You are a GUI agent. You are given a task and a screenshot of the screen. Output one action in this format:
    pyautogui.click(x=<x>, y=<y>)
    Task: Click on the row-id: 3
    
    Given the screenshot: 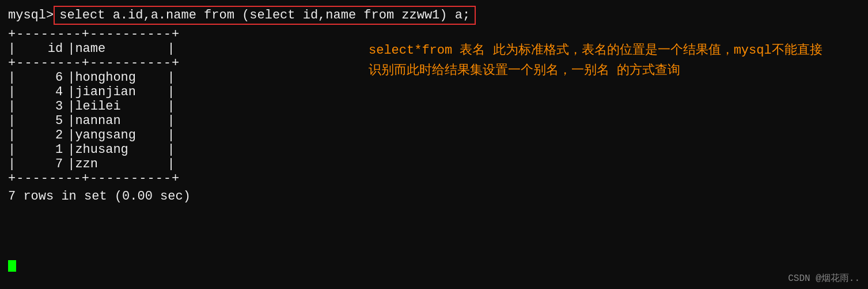 What is the action you would take?
    pyautogui.click(x=41, y=106)
    